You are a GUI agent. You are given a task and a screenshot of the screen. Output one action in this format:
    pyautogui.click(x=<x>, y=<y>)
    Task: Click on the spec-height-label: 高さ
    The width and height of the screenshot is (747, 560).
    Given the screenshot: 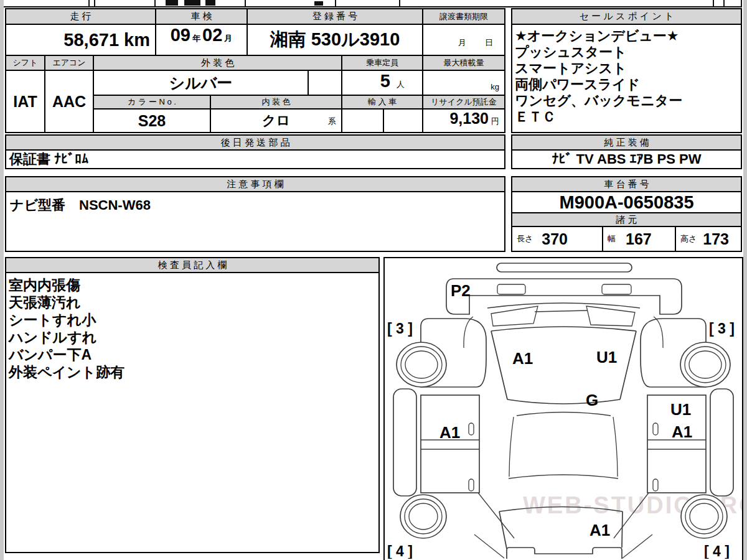 What is the action you would take?
    pyautogui.click(x=688, y=239)
    